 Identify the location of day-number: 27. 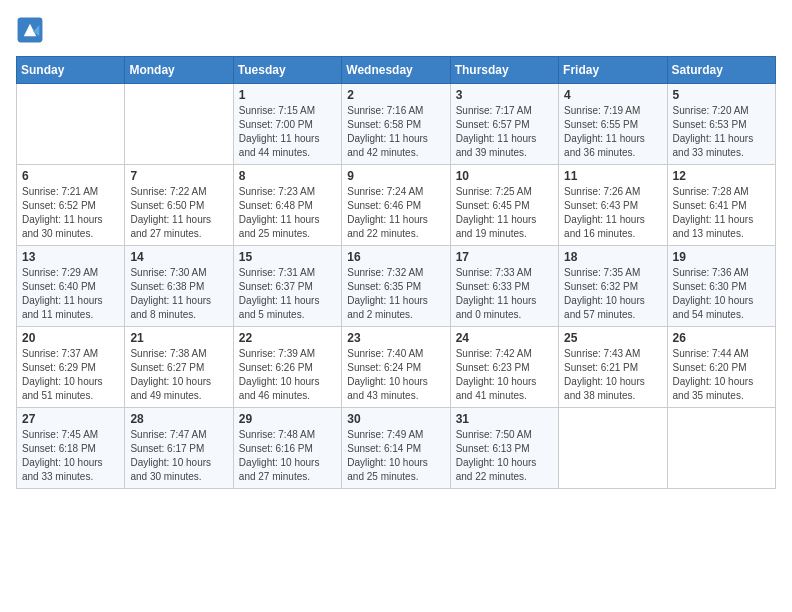
(70, 419).